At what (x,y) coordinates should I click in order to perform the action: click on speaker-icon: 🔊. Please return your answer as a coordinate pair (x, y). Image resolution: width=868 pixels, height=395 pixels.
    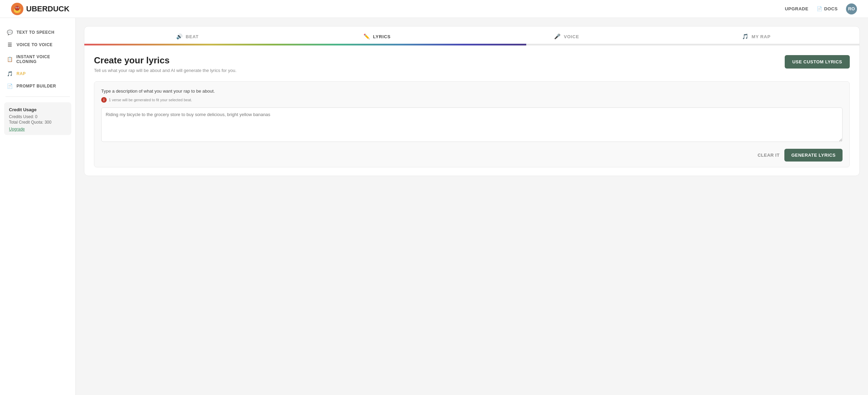
    Looking at the image, I should click on (180, 37).